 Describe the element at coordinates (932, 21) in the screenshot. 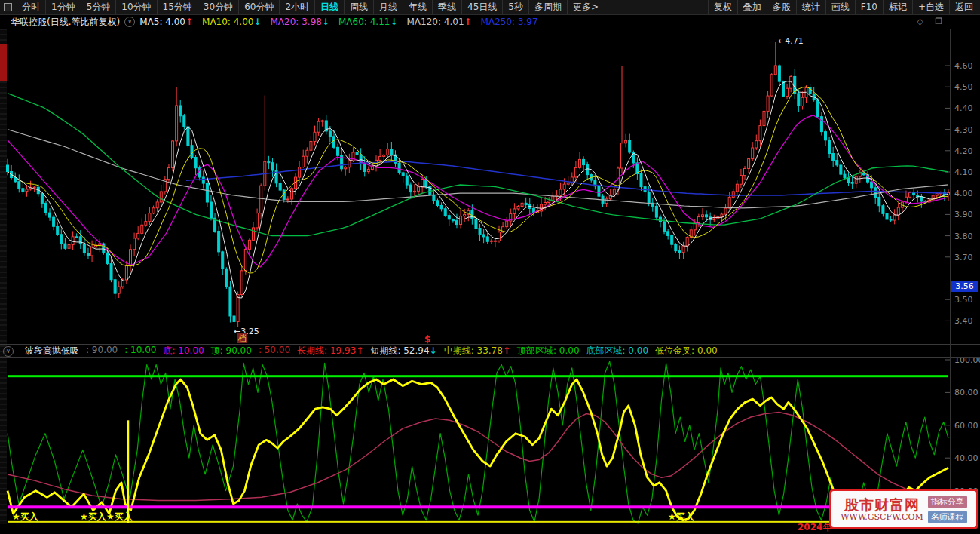

I see `corner-icons: ◇ ❐` at that location.